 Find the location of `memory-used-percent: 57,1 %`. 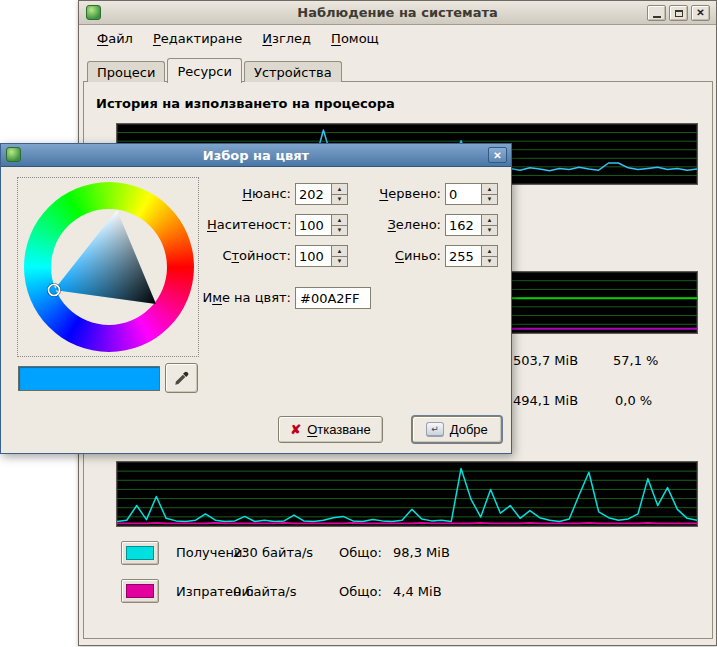

memory-used-percent: 57,1 % is located at coordinates (636, 360).